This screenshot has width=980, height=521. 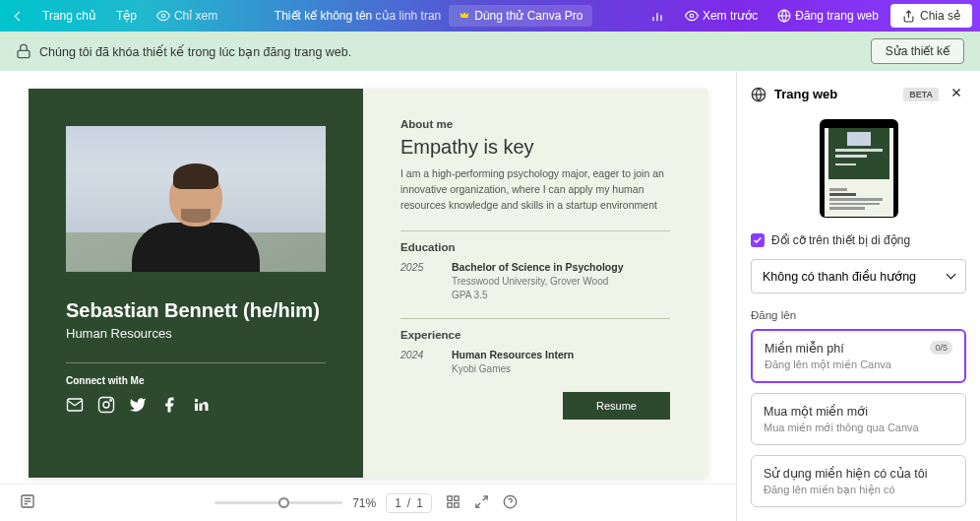 I want to click on nav-select-value: Không có thanh điều hướng, so click(x=839, y=276).